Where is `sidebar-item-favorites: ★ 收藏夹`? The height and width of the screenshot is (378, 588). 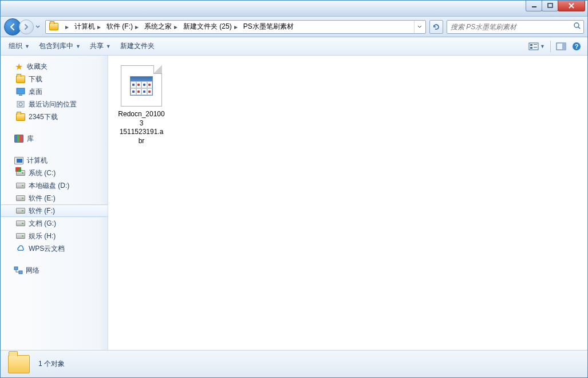 sidebar-item-favorites: ★ 收藏夹 is located at coordinates (54, 66).